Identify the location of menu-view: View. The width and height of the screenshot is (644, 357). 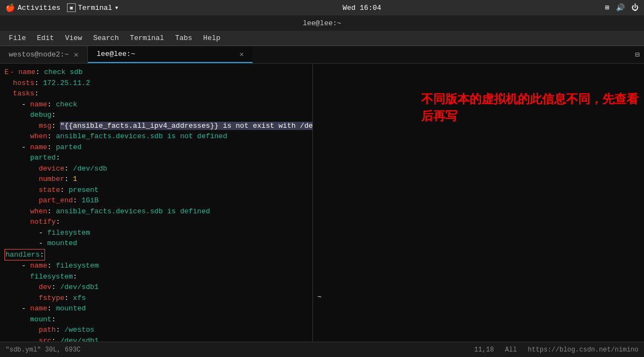
(74, 38).